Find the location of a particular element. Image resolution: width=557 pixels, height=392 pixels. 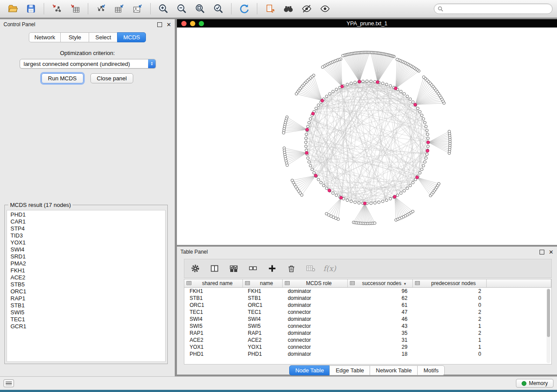

tab-style: Style is located at coordinates (75, 38).